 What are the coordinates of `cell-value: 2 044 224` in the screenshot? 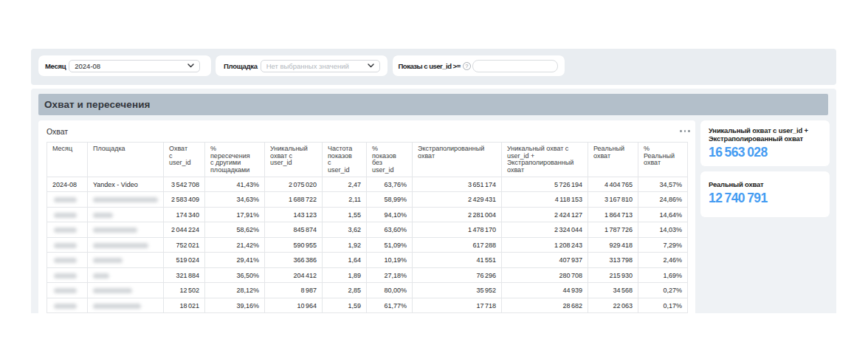 It's located at (185, 230).